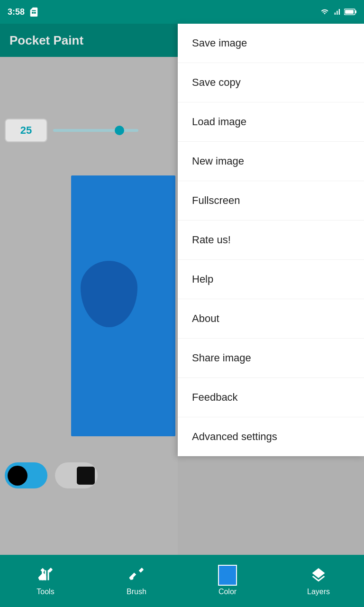  What do you see at coordinates (228, 592) in the screenshot?
I see `nav-label-color: Color` at bounding box center [228, 592].